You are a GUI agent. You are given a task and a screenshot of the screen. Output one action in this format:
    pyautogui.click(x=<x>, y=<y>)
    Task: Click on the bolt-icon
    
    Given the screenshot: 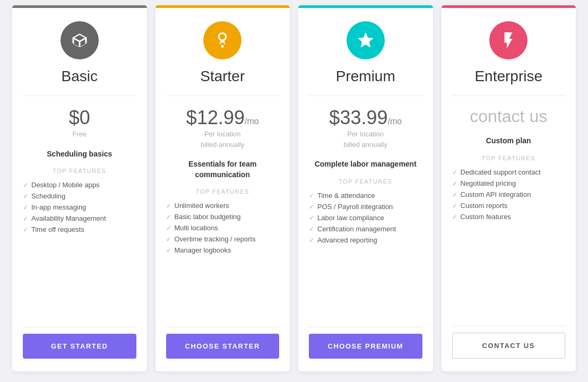 What is the action you would take?
    pyautogui.click(x=508, y=40)
    